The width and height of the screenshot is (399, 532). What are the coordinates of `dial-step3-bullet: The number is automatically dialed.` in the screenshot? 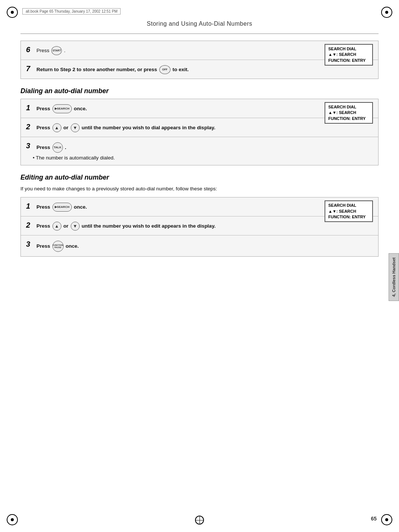 It's located at (71, 158).